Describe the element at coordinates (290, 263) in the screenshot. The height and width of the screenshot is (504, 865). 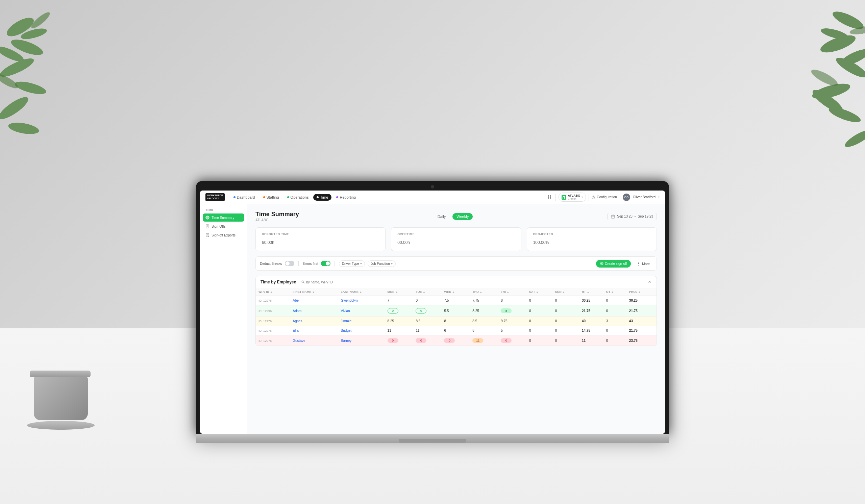
I see `deduct-breaks-toggle` at that location.